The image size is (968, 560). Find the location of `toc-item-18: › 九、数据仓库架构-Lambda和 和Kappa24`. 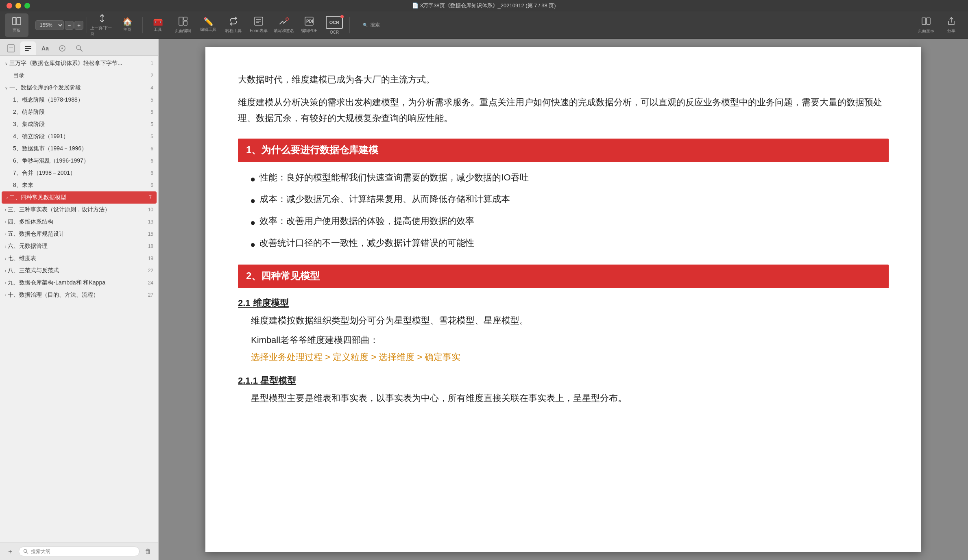

toc-item-18: › 九、数据仓库架构-Lambda和 和Kappa24 is located at coordinates (79, 283).